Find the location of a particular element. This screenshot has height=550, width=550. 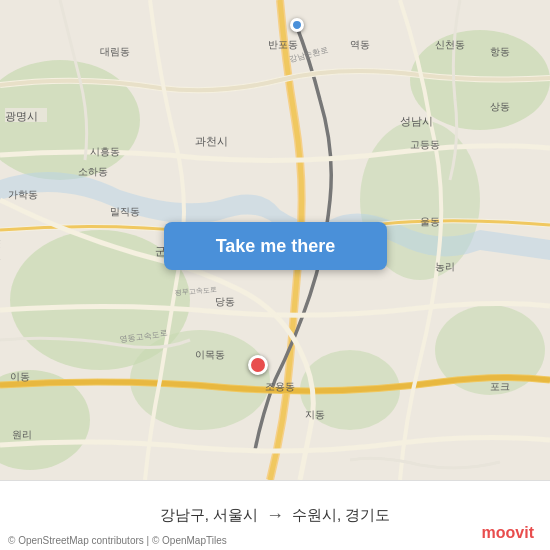

svg-text: 가학동 is located at coordinates (23, 194).